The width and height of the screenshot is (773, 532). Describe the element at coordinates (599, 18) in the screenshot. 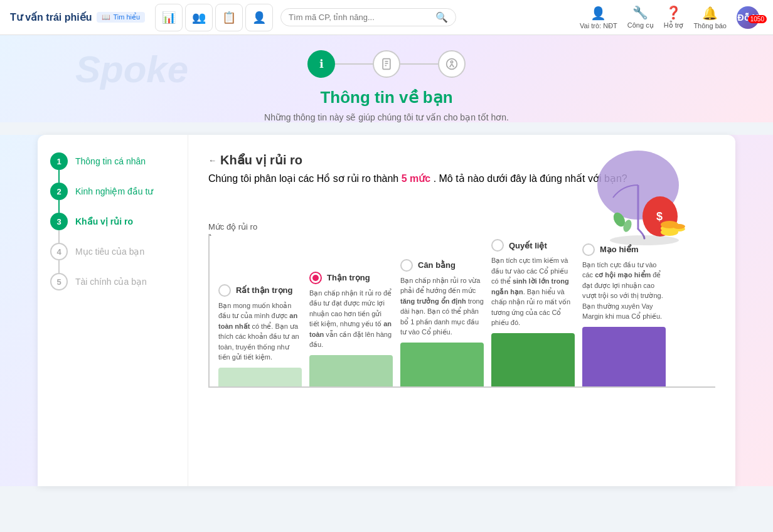

I see `vai-tro-item: 👤 Vai trò: NĐT` at that location.